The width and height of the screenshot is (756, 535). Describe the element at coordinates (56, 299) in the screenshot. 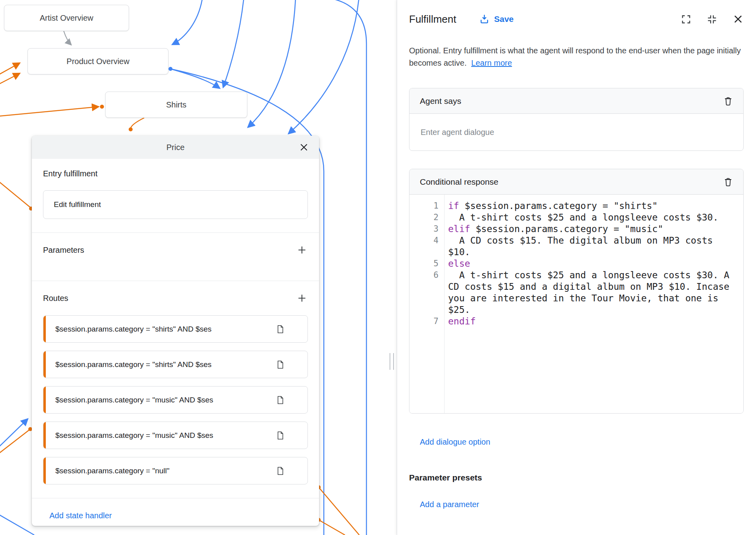

I see `routes-label: Routes` at that location.